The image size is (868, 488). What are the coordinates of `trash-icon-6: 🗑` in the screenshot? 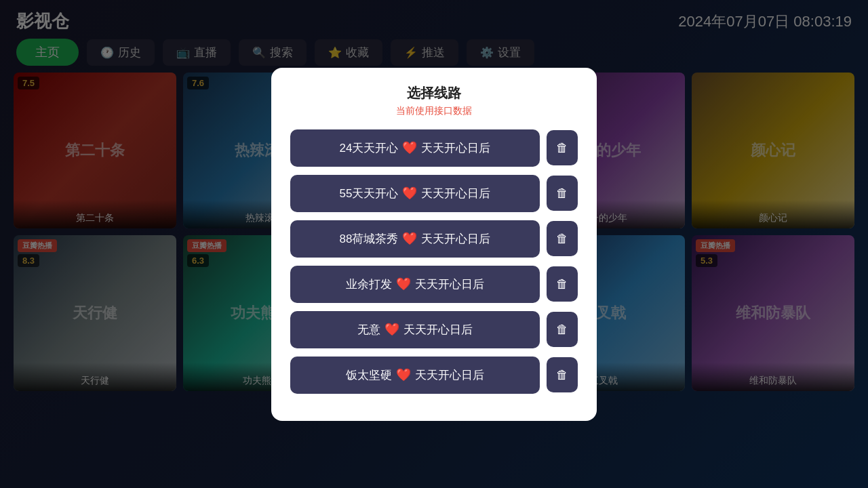 It's located at (562, 375).